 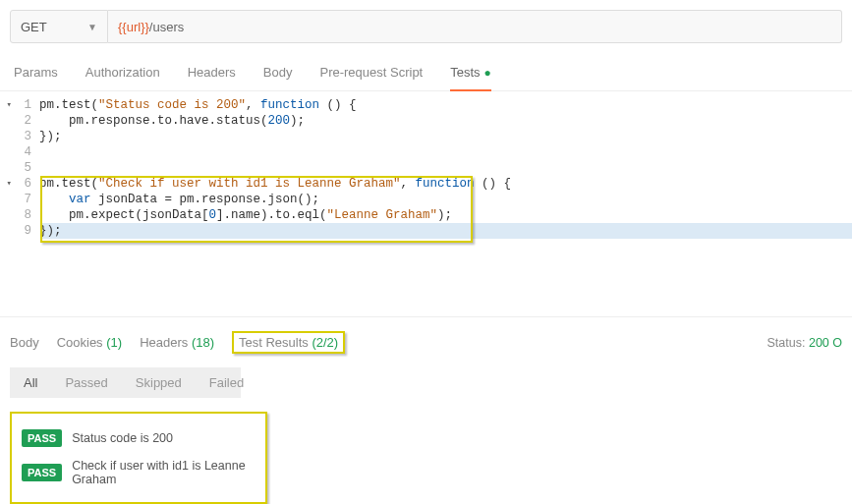 I want to click on filter-skipped: Skipped, so click(x=159, y=383).